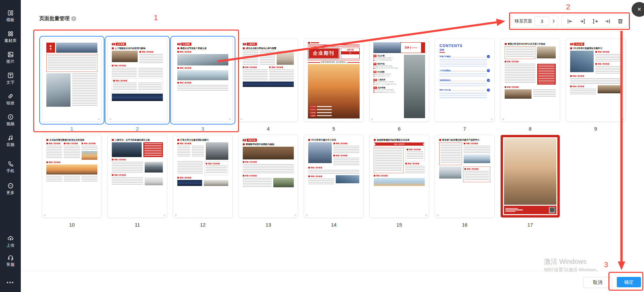 This screenshot has height=292, width=644. What do you see at coordinates (629, 282) in the screenshot?
I see `confirm-button: 确定` at bounding box center [629, 282].